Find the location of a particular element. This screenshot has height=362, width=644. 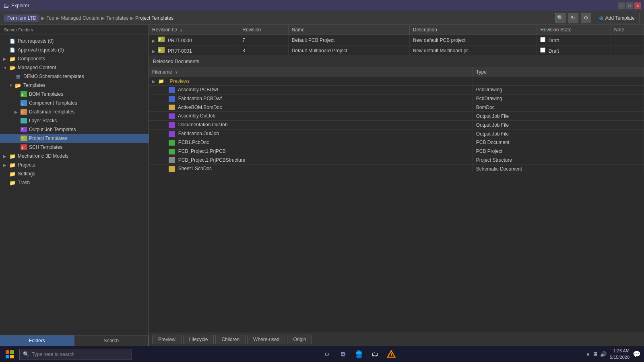

col-revision-id: Revision ID ▲ is located at coordinates (194, 30).